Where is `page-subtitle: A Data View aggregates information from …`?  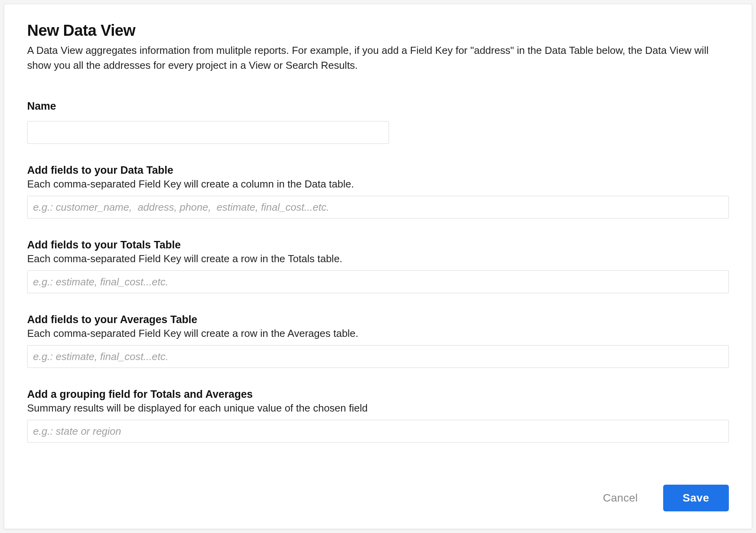
page-subtitle: A Data View aggregates information from … is located at coordinates (373, 58).